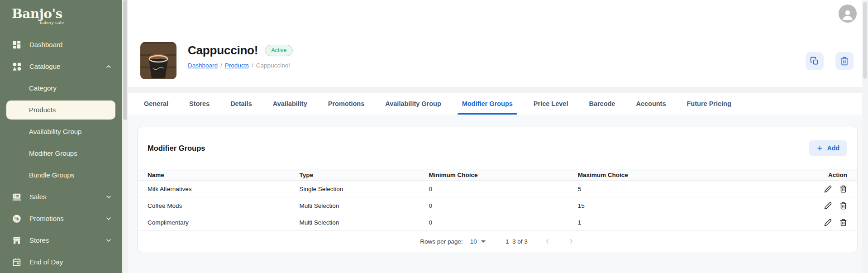 Image resolution: width=868 pixels, height=273 pixels. I want to click on panel-title: Modifier Groups, so click(176, 148).